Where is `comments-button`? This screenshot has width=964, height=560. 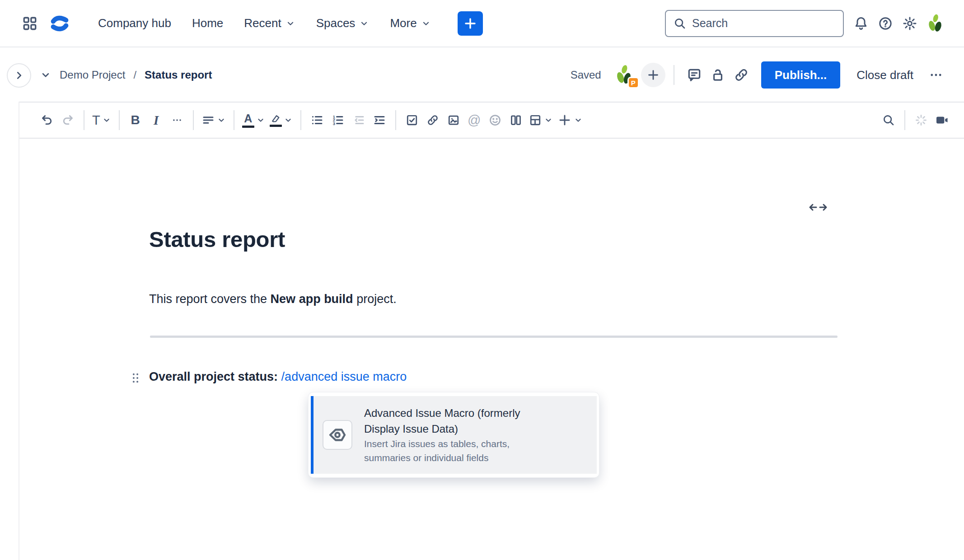
comments-button is located at coordinates (694, 75).